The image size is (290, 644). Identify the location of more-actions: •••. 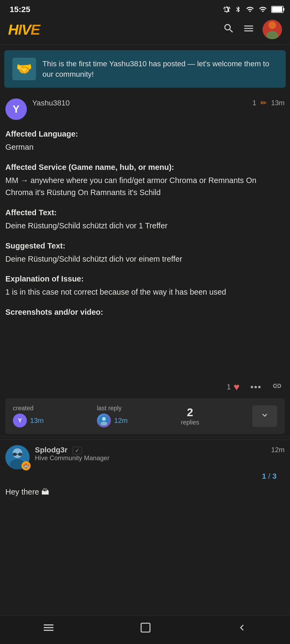
(256, 387).